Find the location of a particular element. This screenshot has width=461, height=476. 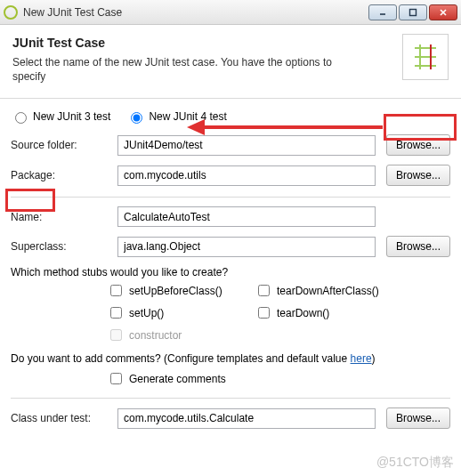

package-input is located at coordinates (247, 176).